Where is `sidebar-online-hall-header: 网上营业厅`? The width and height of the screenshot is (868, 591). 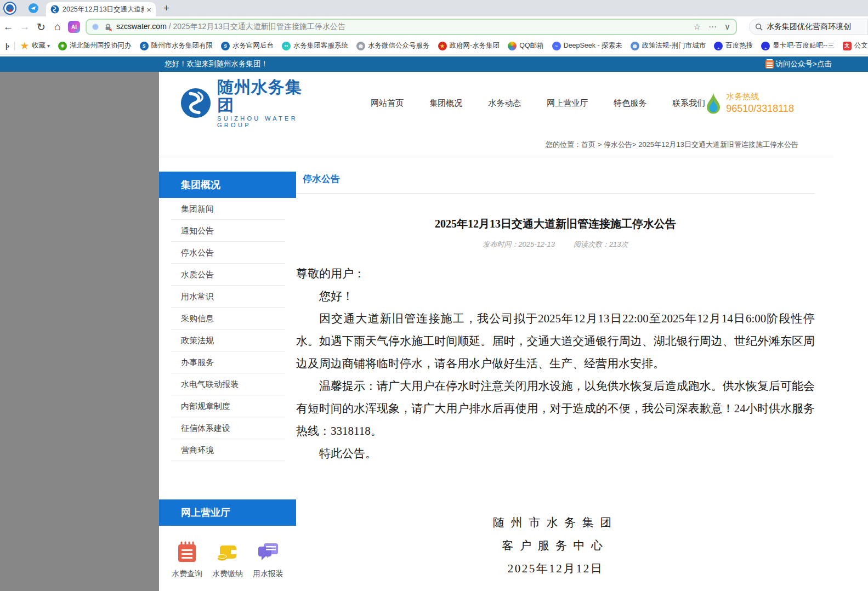 sidebar-online-hall-header: 网上营业厅 is located at coordinates (228, 513).